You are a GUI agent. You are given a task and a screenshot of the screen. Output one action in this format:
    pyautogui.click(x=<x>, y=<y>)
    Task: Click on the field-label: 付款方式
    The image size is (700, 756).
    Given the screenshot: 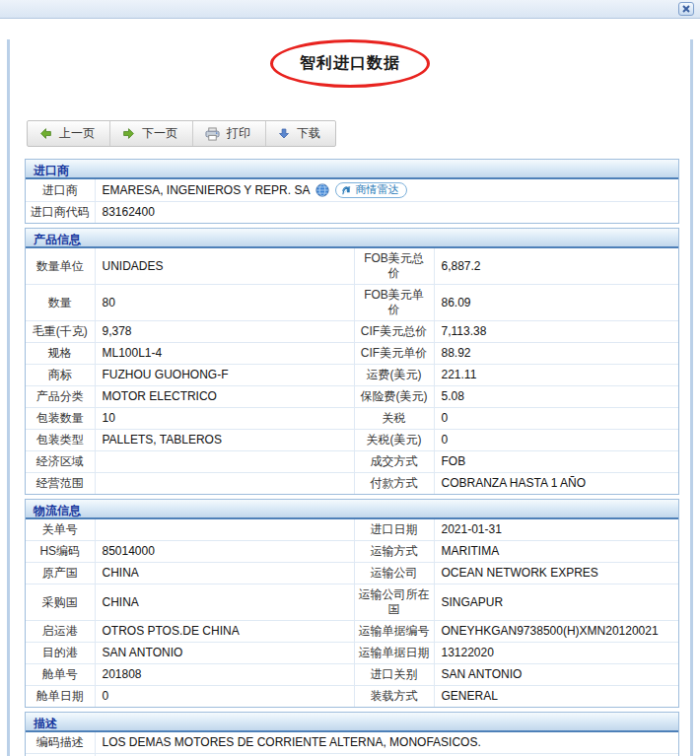 What is the action you would take?
    pyautogui.click(x=394, y=484)
    